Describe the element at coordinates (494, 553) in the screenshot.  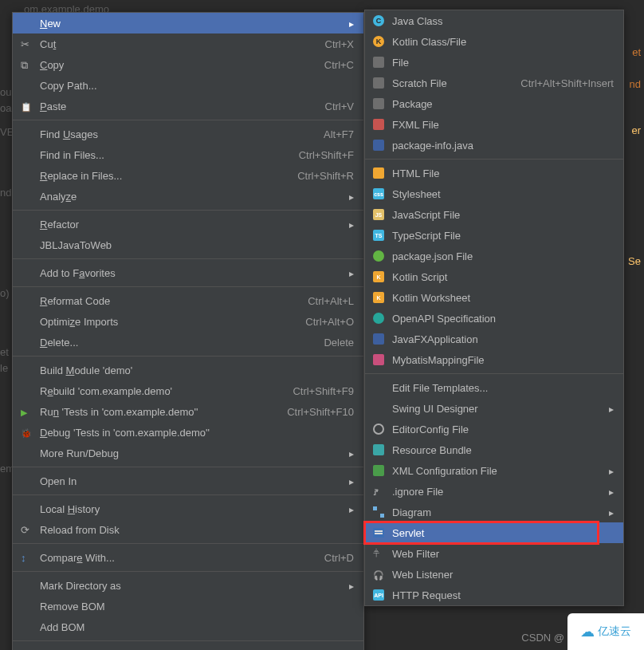
I see `new-item-web-filter: Web Filter` at that location.